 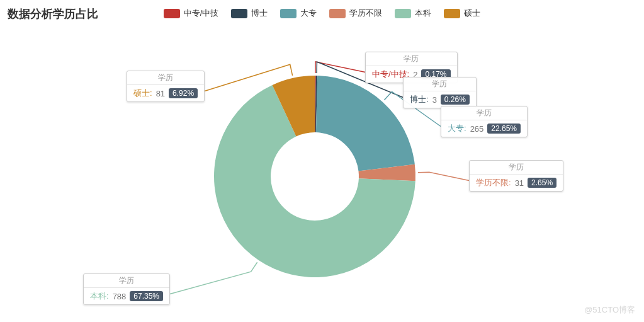 What do you see at coordinates (143, 93) in the screenshot?
I see `slice-label-name: 硕士:` at bounding box center [143, 93].